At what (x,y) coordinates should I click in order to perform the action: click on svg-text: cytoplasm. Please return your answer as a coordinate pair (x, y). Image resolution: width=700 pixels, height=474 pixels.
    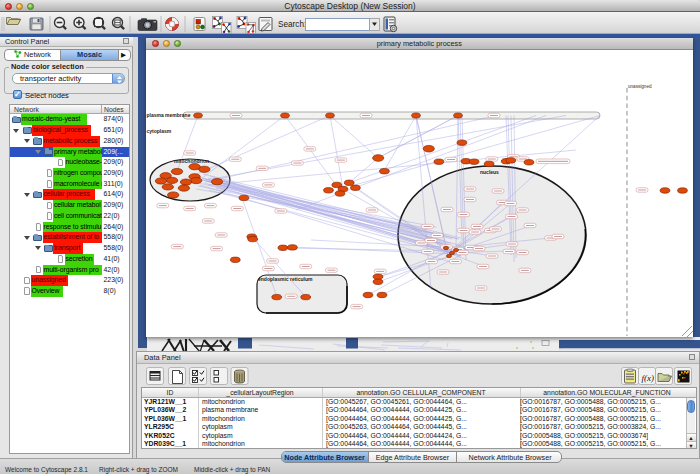
    Looking at the image, I should click on (160, 131).